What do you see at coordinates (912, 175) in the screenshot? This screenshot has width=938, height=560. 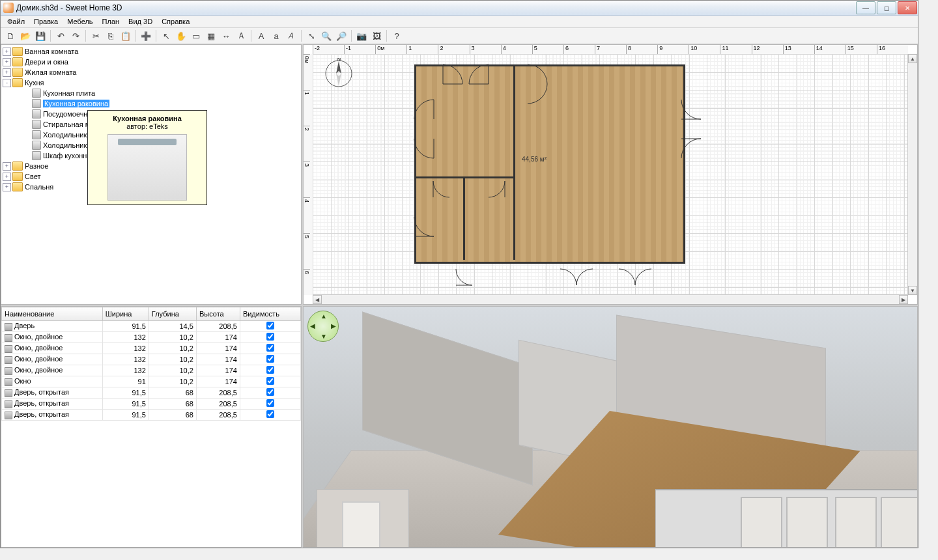 I see `plan-scrollbar-vertical: ▲ ▼` at bounding box center [912, 175].